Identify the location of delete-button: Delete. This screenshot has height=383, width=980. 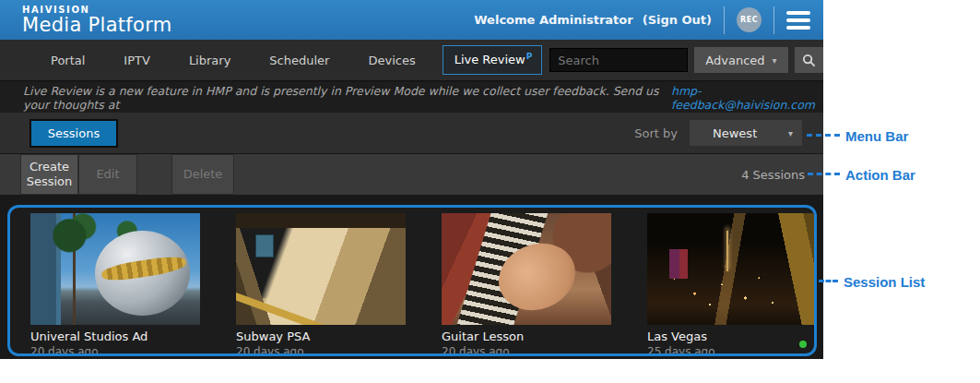
(203, 174).